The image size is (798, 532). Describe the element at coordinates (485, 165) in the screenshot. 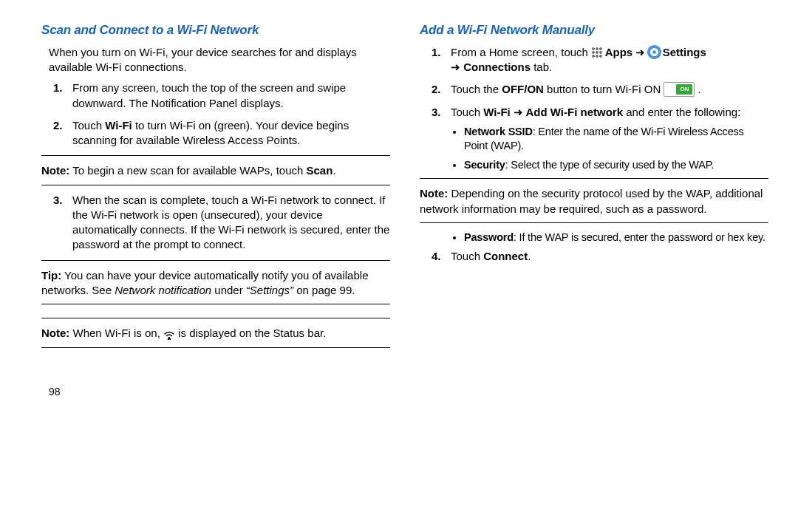

I see `security-label: Security` at that location.